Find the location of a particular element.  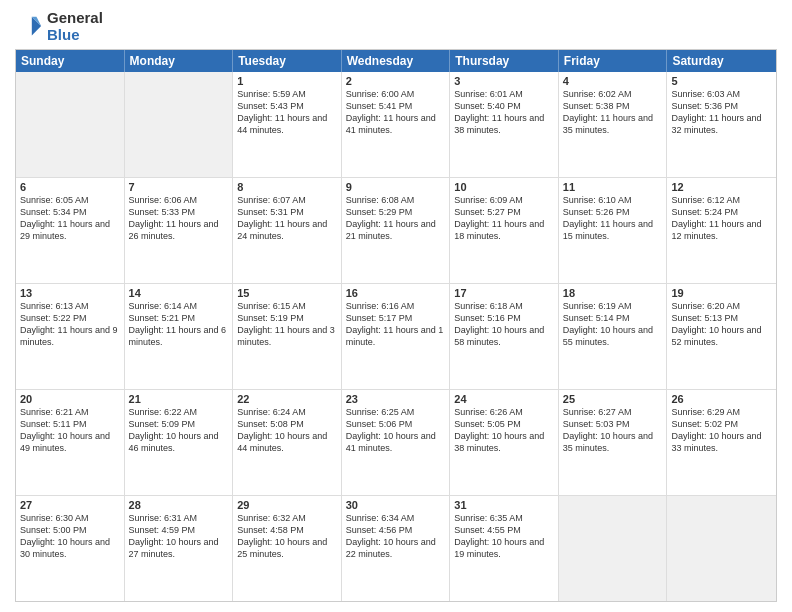

calendar-day-19: 19Sunrise: 6:20 AM Sunset: 5:13 PM Dayli… is located at coordinates (722, 336).